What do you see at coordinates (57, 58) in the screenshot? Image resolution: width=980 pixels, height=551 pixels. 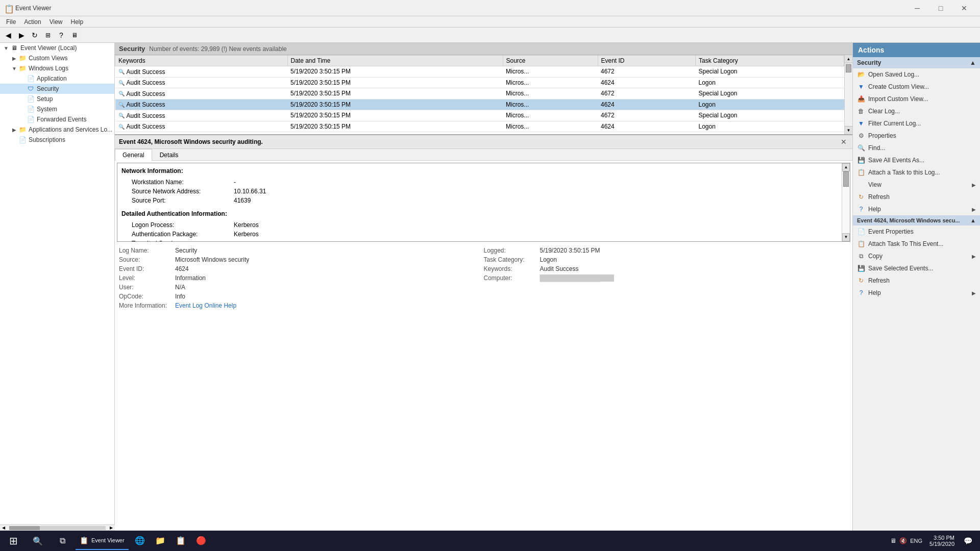 I see `tree-custom-views: ▶ 📁 Custom Views` at bounding box center [57, 58].